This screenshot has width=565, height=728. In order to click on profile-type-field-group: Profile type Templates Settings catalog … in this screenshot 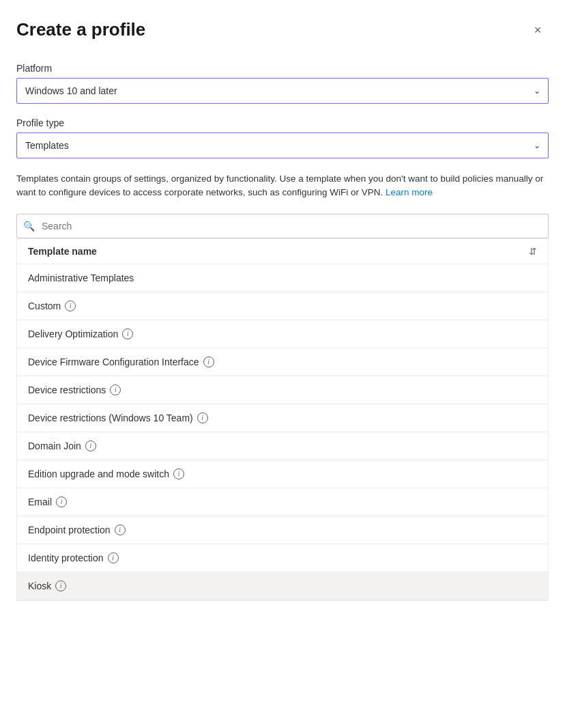, I will do `click(282, 138)`.